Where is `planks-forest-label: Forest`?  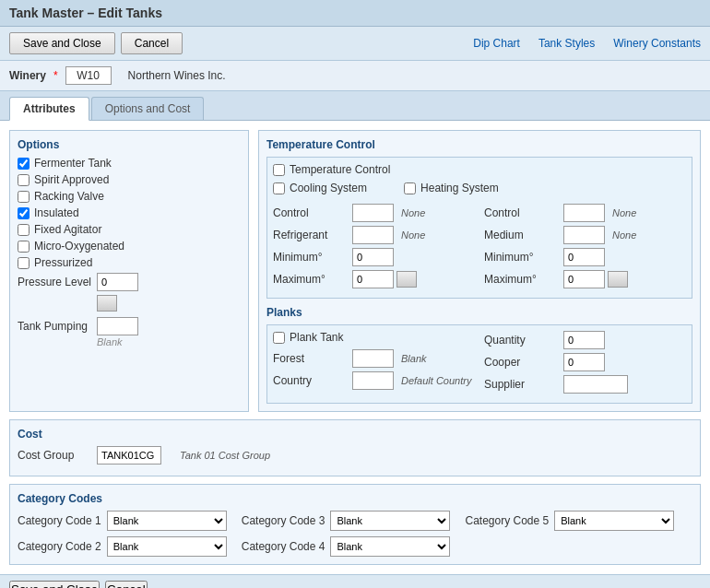 planks-forest-label: Forest is located at coordinates (310, 359).